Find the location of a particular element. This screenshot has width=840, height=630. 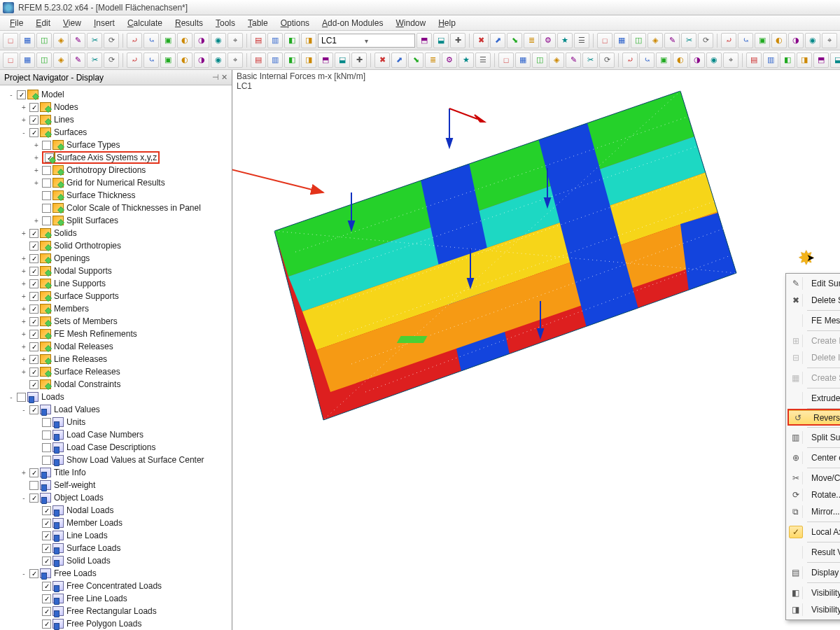

menu-tools: Tools is located at coordinates (225, 23).